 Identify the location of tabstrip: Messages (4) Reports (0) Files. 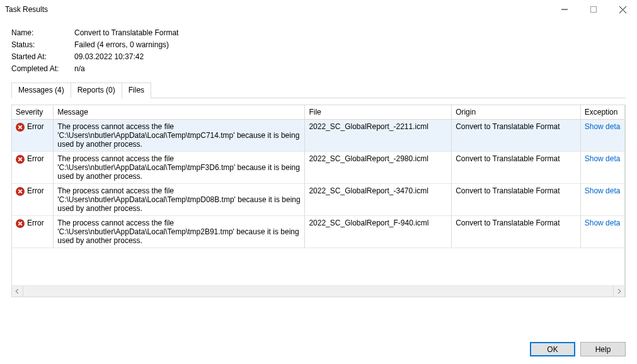
(319, 90).